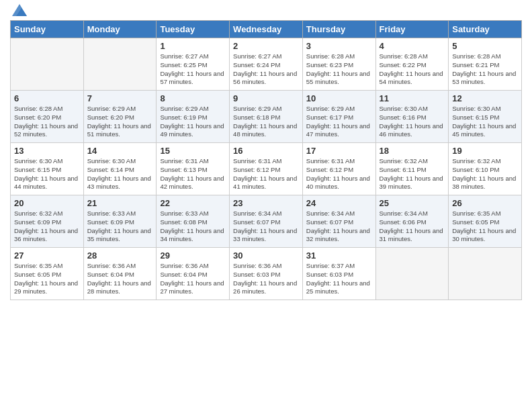 The image size is (532, 411). I want to click on day-number: 29, so click(193, 255).